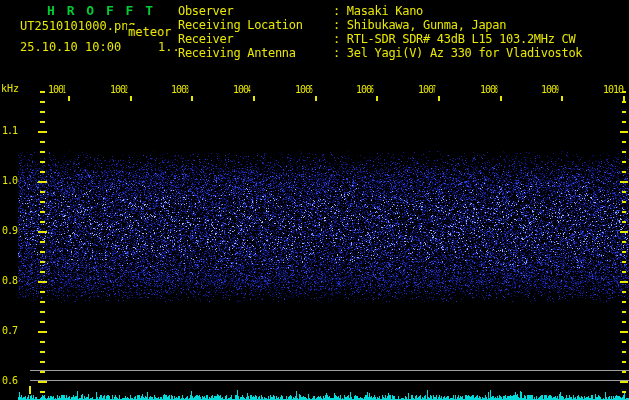  Describe the element at coordinates (10, 280) in the screenshot. I see `freq-label-0.8: 0.8` at that location.